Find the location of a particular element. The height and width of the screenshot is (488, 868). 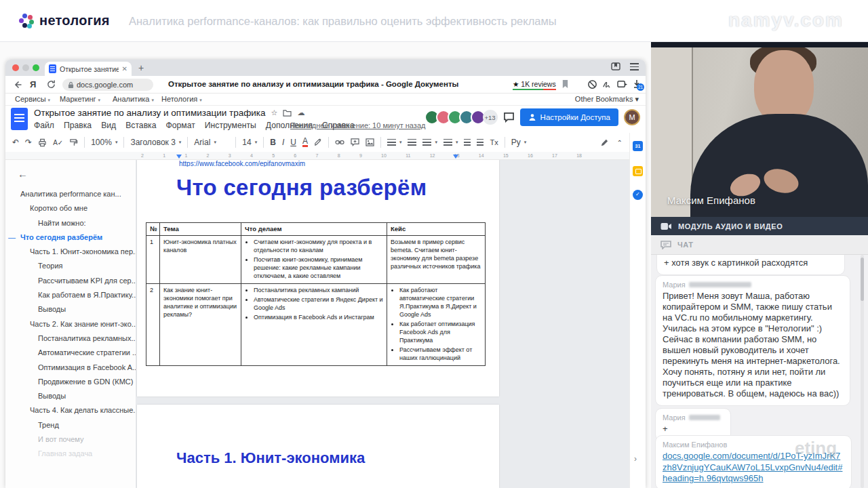

insert-image-icon is located at coordinates (370, 142).